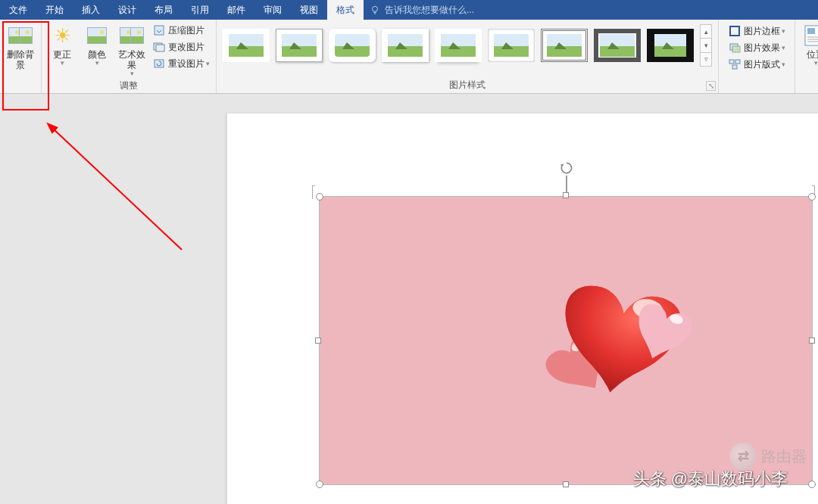 This screenshot has width=818, height=504. I want to click on ribbon-tabs: 文件 开始 插入 设计 布局 引用 邮件 审阅 视图 格式 告诉我您想要做什么.…, so click(409, 10).